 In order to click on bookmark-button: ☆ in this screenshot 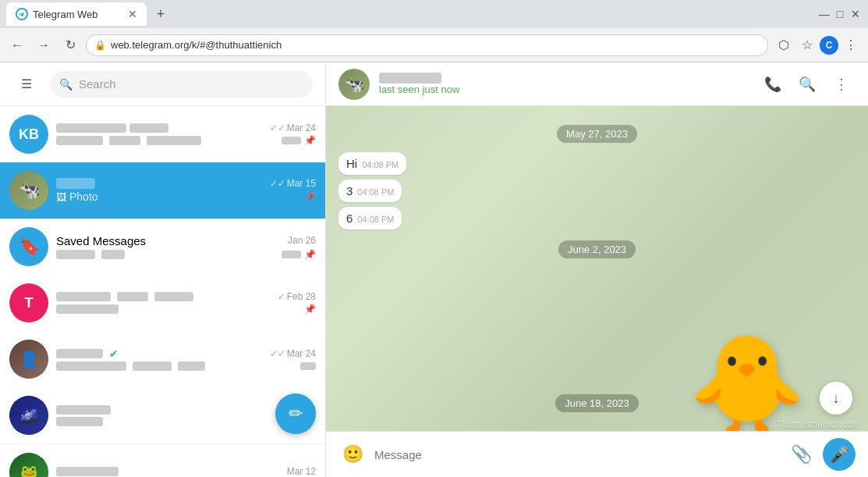, I will do `click(807, 45)`.